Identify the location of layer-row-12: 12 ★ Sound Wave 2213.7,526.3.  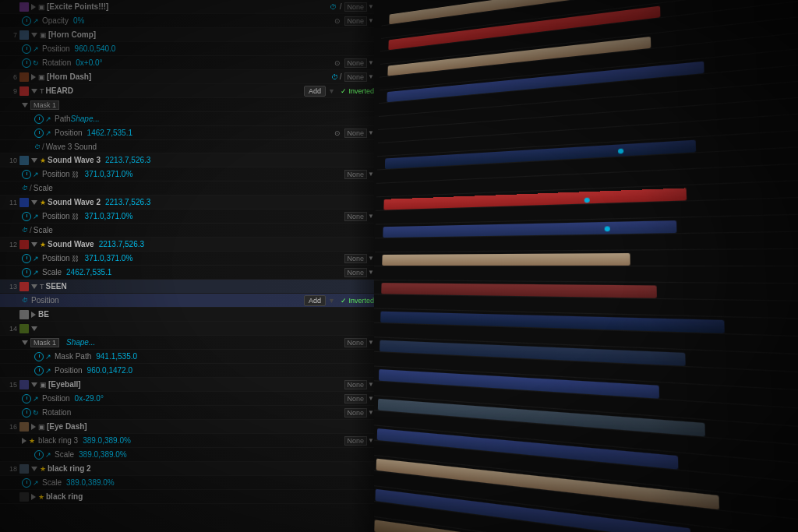
(187, 245).